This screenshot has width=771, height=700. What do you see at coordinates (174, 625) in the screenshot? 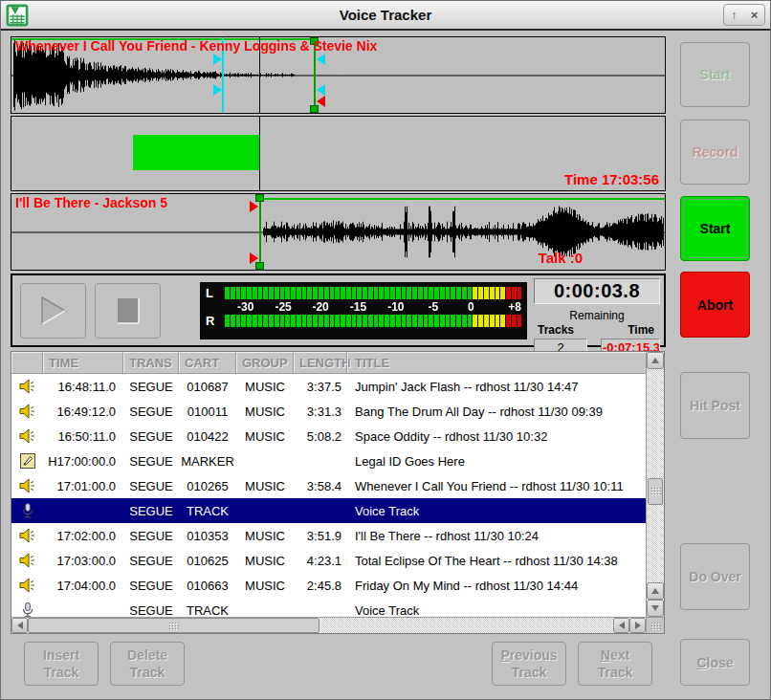
I see `hscroll-handle` at bounding box center [174, 625].